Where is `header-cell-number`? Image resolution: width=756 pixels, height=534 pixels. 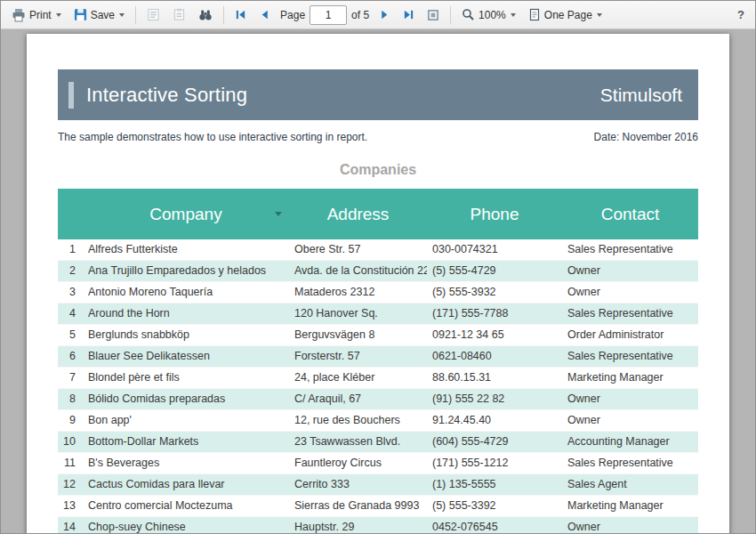 header-cell-number is located at coordinates (70, 214).